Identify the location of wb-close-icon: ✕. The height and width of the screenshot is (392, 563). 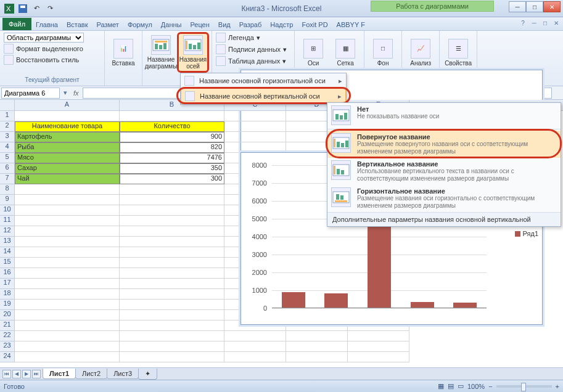
(556, 23).